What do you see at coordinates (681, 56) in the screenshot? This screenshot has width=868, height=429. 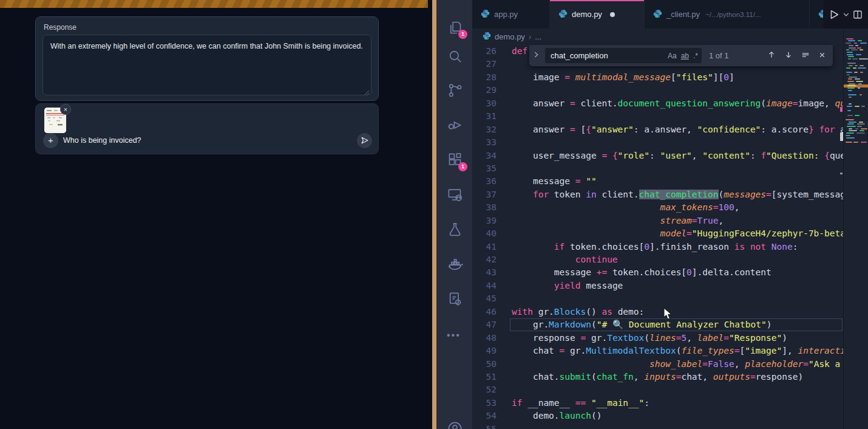 I see `find-widget: chat_completion Aa ab .* 1 of 1` at bounding box center [681, 56].